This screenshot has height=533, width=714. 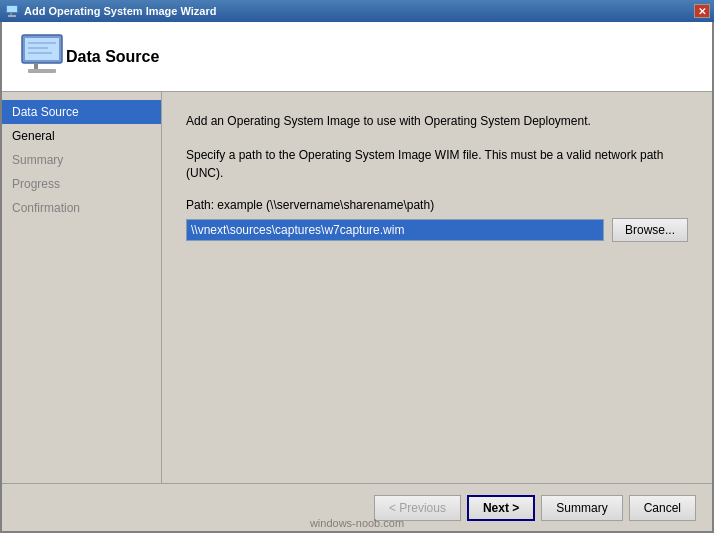 What do you see at coordinates (357, 57) in the screenshot?
I see `dialog-header: Data Source` at bounding box center [357, 57].